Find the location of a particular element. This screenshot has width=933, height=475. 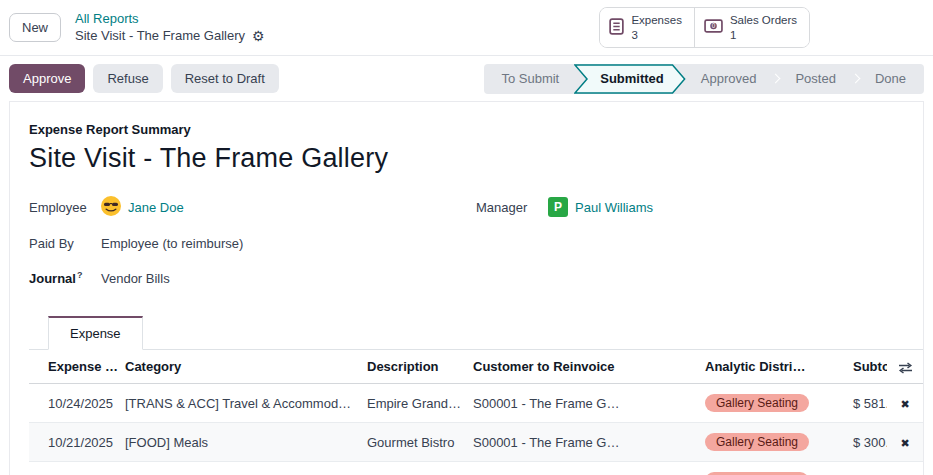

page-title: Site Visit - The Frame Gallery is located at coordinates (476, 158).